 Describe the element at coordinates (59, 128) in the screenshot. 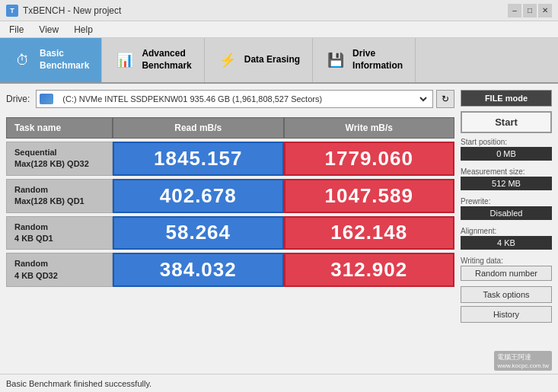

I see `header-task: Task name` at that location.